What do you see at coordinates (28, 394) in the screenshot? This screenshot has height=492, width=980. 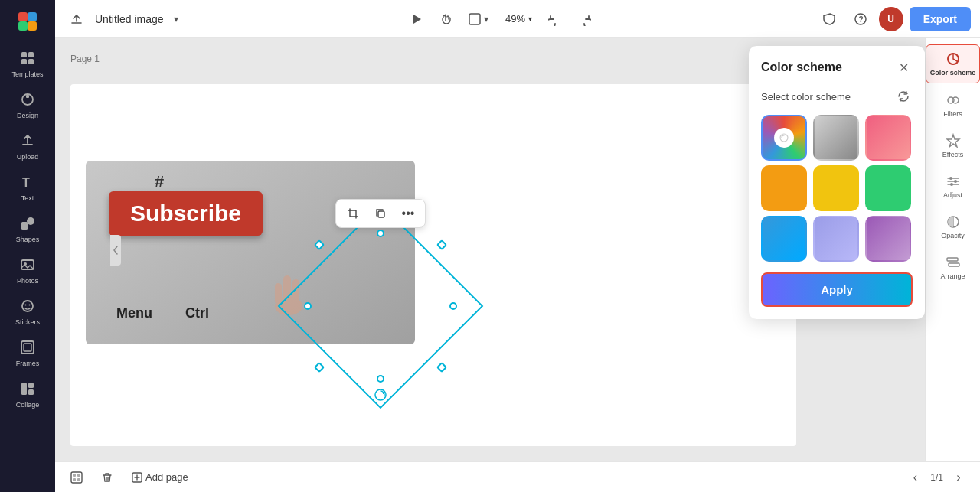 I see `sidebar-item-collage: Collage` at bounding box center [28, 394].